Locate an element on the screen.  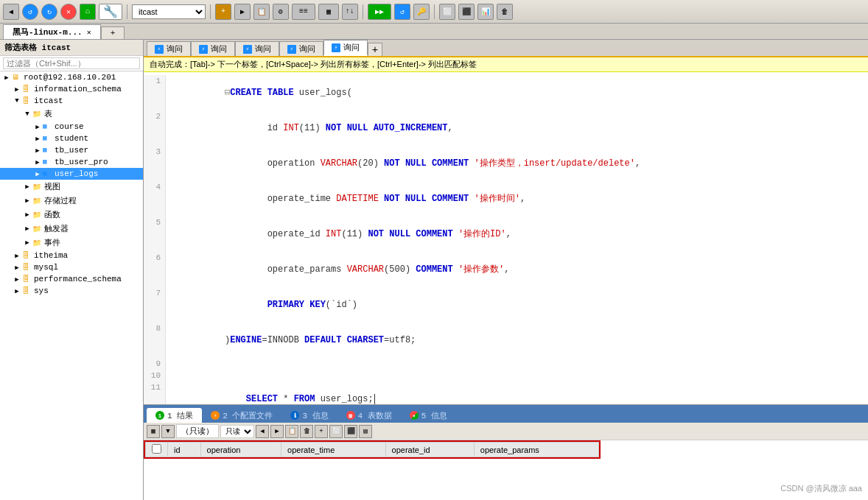
toggle-sys: ▶ is located at coordinates (17, 292).